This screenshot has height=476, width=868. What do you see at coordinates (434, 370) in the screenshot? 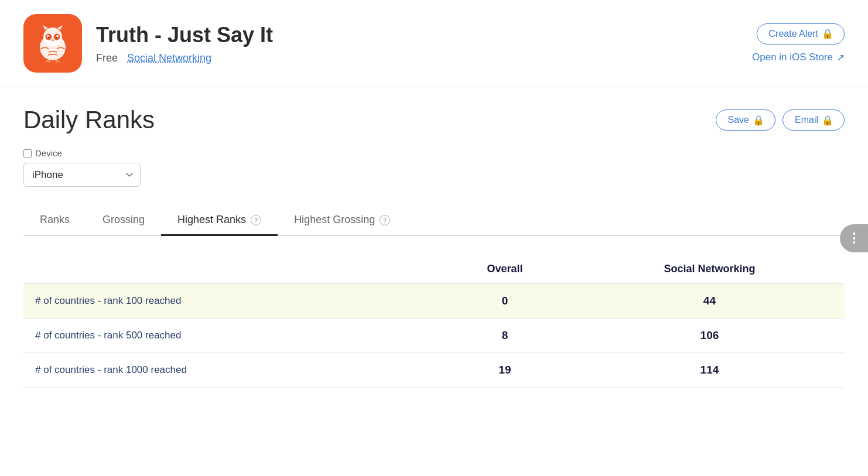
I see `table-row: # of countries - rank 1000 reached19114` at bounding box center [434, 370].